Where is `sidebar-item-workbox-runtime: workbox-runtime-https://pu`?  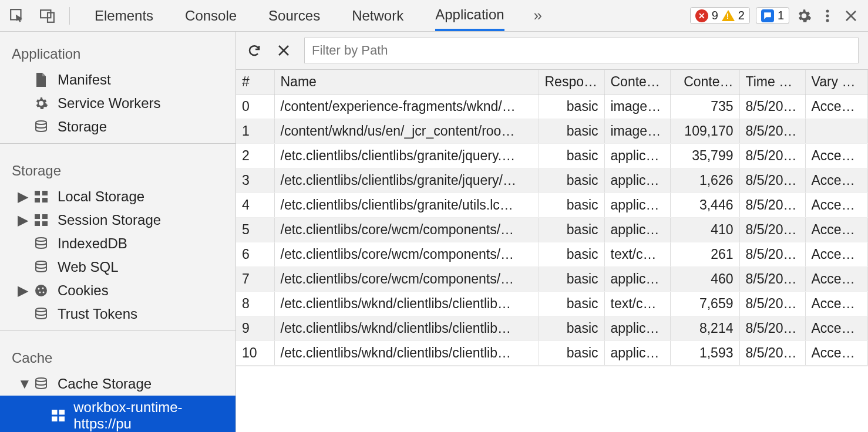
sidebar-item-workbox-runtime: workbox-runtime-https://pu is located at coordinates (117, 414).